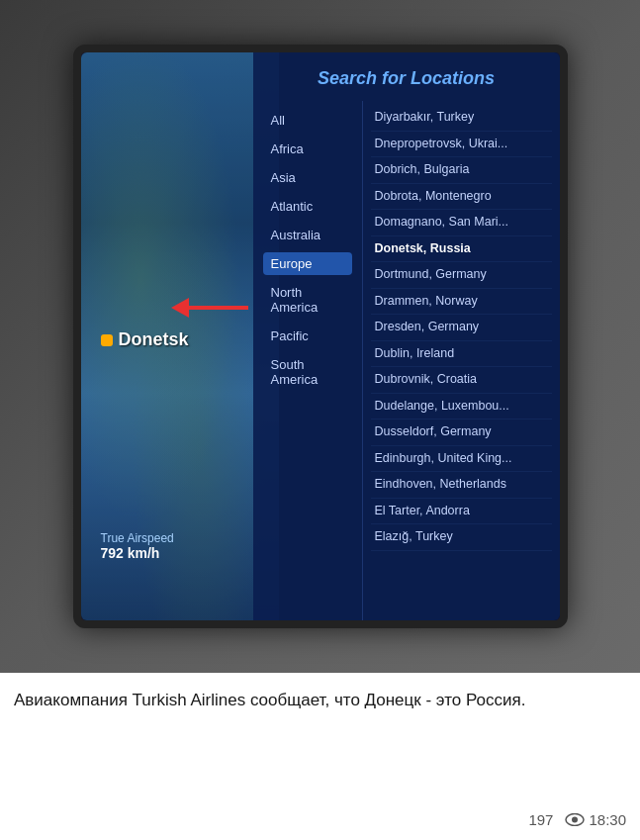 The height and width of the screenshot is (840, 640). What do you see at coordinates (308, 300) in the screenshot?
I see `category-item-north-america: North America` at bounding box center [308, 300].